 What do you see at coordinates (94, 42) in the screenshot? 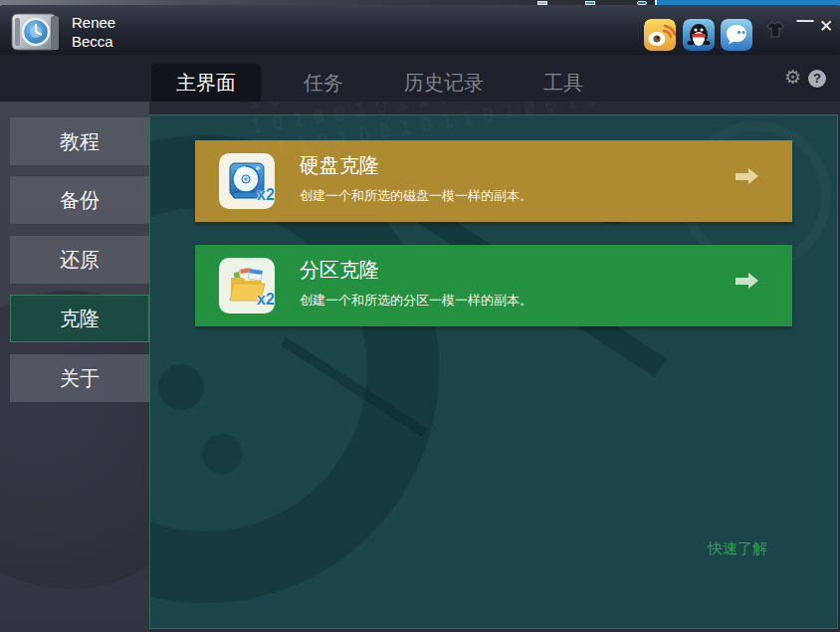
I see `app-title-line2: Becca` at bounding box center [94, 42].